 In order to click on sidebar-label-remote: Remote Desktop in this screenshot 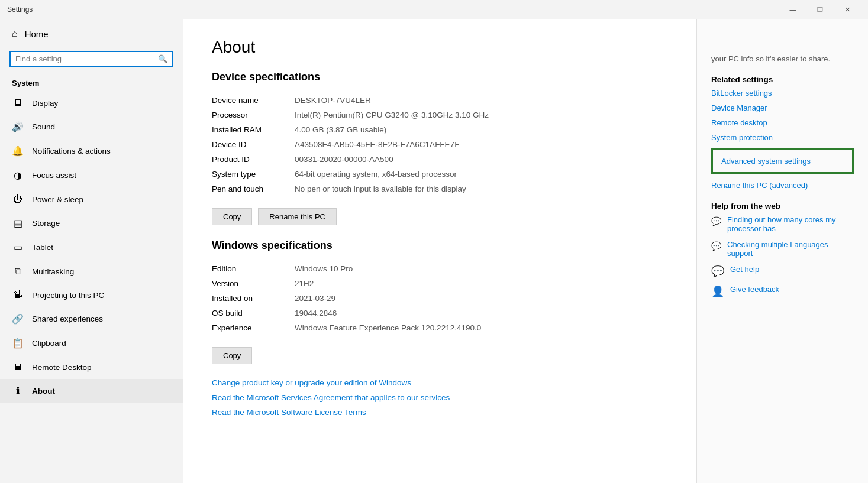, I will do `click(62, 368)`.